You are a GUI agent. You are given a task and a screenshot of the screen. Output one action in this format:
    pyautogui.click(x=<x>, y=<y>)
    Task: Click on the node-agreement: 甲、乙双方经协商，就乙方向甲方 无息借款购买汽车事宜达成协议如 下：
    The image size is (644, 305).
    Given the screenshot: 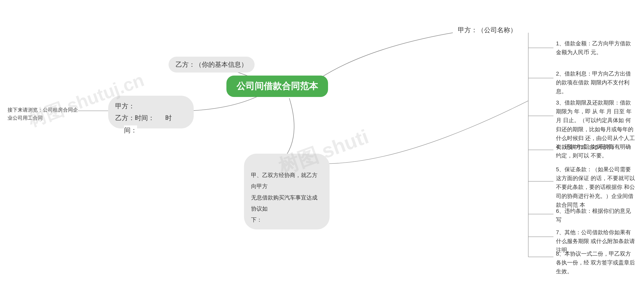 What is the action you would take?
    pyautogui.click(x=287, y=191)
    